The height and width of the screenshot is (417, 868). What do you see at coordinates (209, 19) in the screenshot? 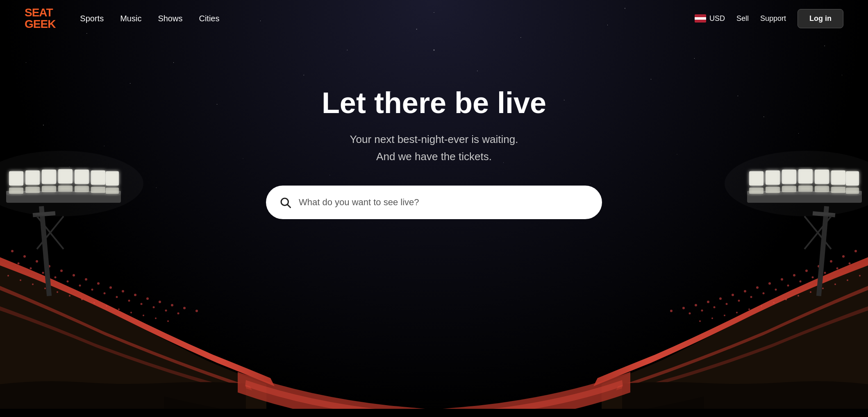
I see `nav-cities: Cities` at bounding box center [209, 19].